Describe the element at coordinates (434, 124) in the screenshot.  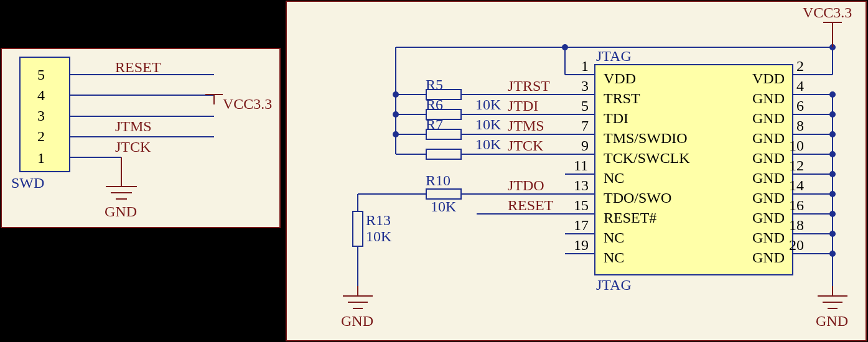
I see `svg-text: R7` at that location.